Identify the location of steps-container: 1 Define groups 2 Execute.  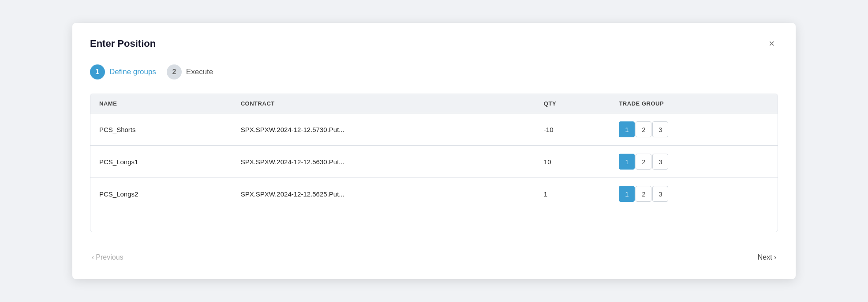
(434, 72).